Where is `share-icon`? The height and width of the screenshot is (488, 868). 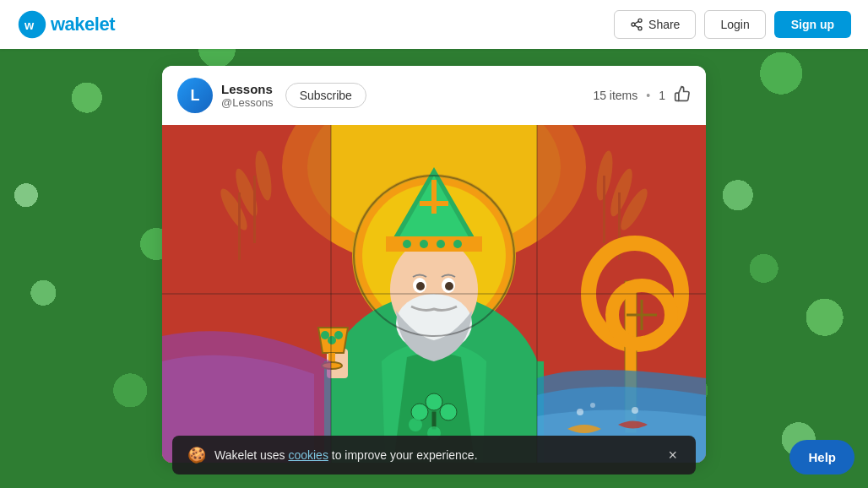
share-icon is located at coordinates (637, 24).